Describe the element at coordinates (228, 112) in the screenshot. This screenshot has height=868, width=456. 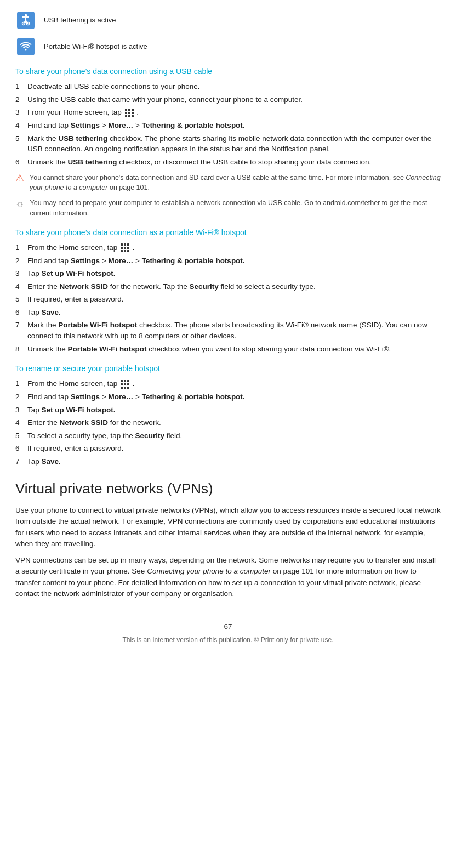
I see `list-item: 3 From your Home screen, tap .` at that location.